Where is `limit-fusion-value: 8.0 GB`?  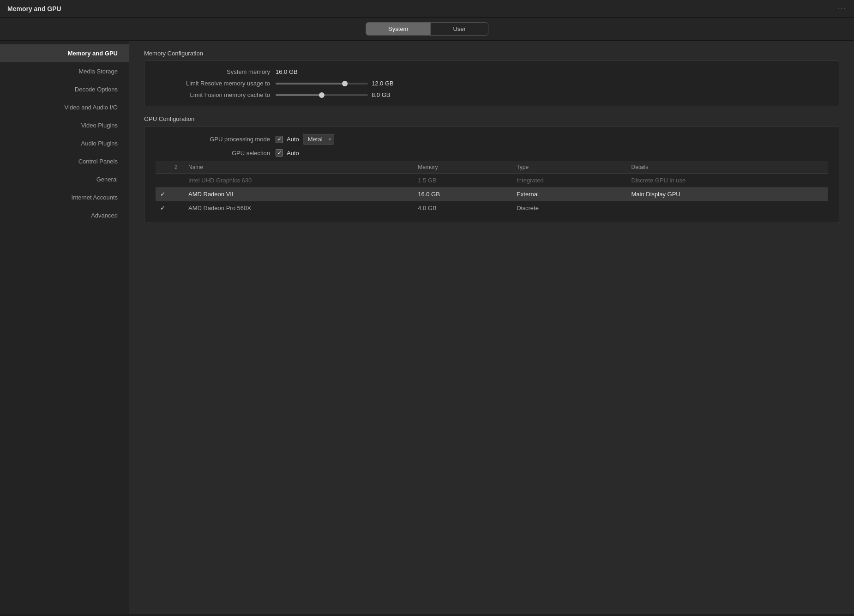
limit-fusion-value: 8.0 GB is located at coordinates (381, 95).